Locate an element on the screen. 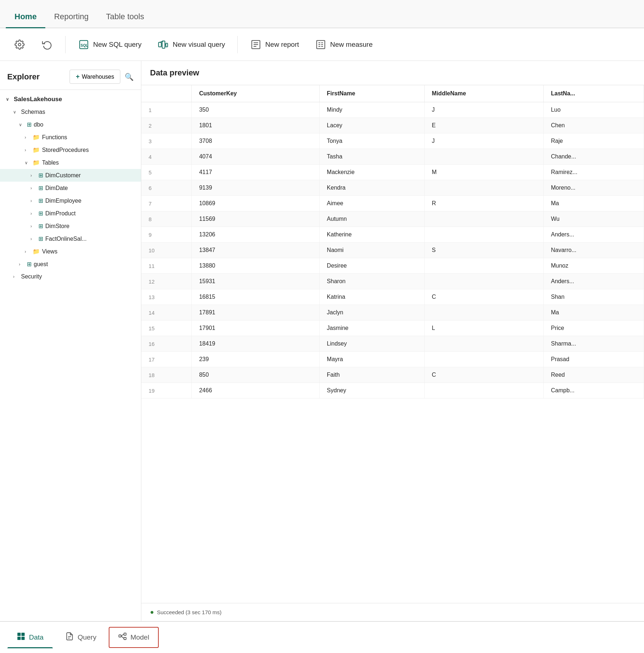 Image resolution: width=644 pixels, height=653 pixels. cell-middlename: C is located at coordinates (484, 297).